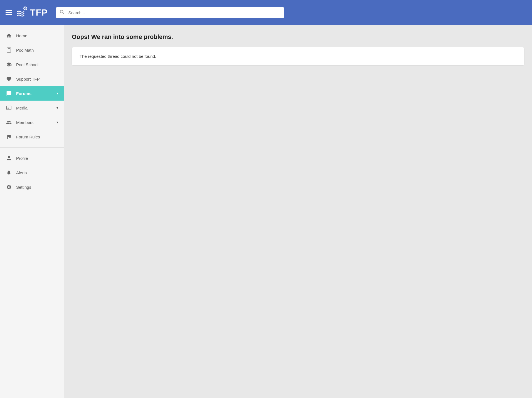 The width and height of the screenshot is (532, 398). Describe the element at coordinates (170, 13) in the screenshot. I see `search-input` at that location.